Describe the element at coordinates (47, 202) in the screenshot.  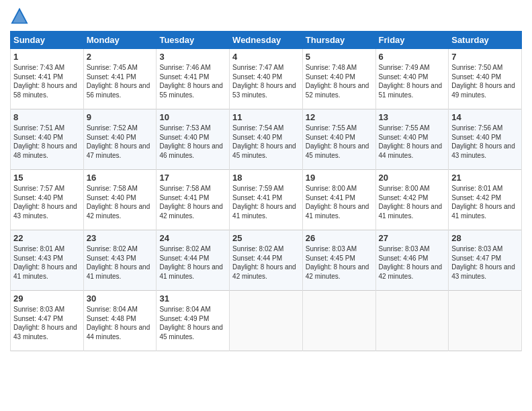
I see `day-info: Sunrise: 7:57 AM Sunset: 4:40 PM Dayligh…` at that location.